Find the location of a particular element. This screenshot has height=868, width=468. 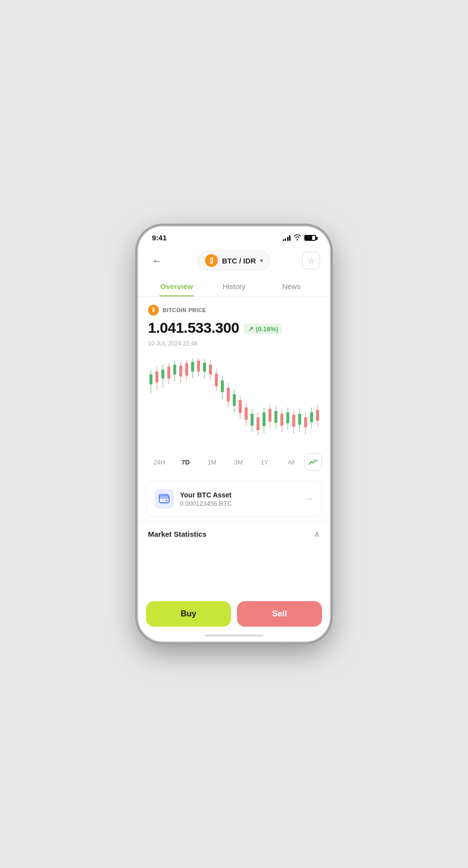

price-header: ₿ BITCOIN PRICE is located at coordinates (234, 310).